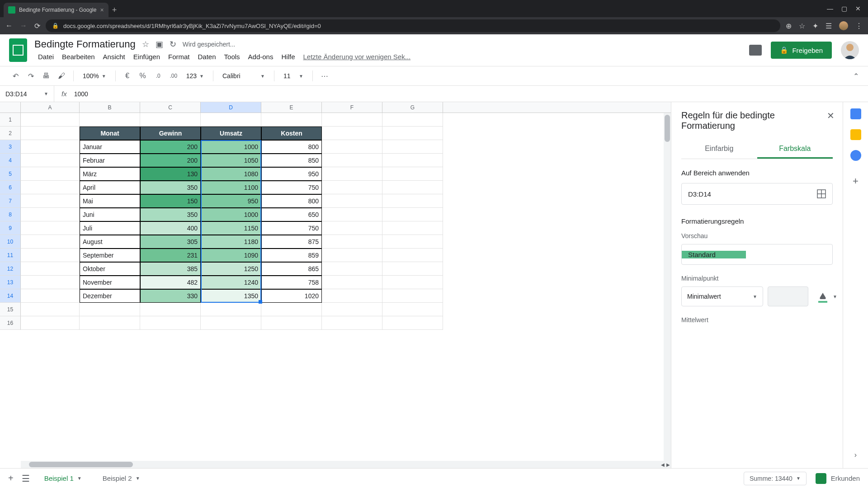 This screenshot has width=868, height=488. Describe the element at coordinates (829, 26) in the screenshot. I see `reading-list-icon: ☰` at that location.